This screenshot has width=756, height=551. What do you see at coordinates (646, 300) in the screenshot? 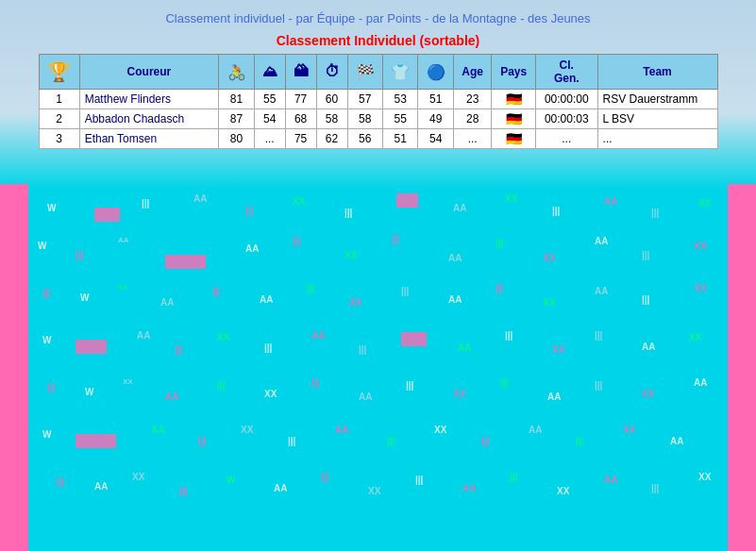
I see `scatter-r3-14: |||` at bounding box center [646, 300].